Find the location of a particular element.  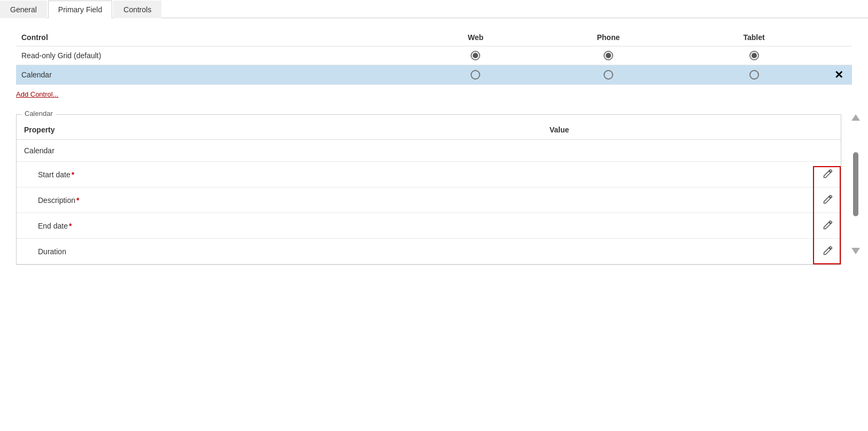

vertical-scrollbar is located at coordinates (856, 184).